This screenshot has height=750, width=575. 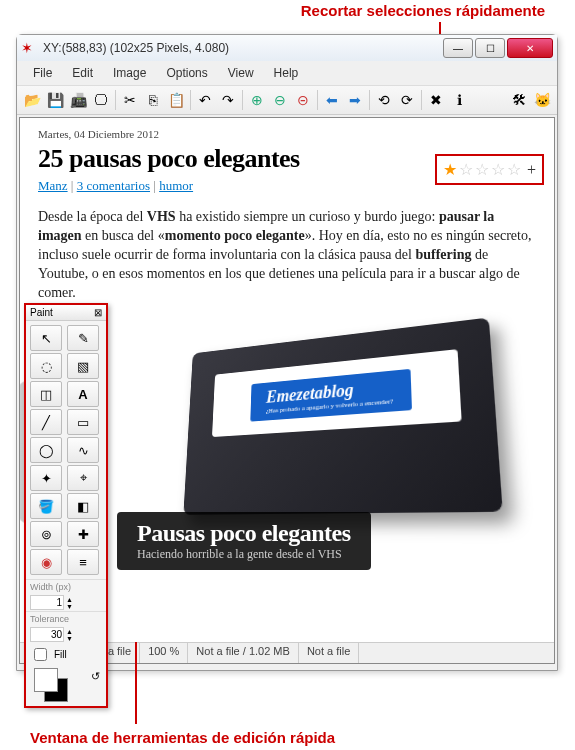 What do you see at coordinates (332, 100) in the screenshot?
I see `prev-icon: ⬅` at bounding box center [332, 100].